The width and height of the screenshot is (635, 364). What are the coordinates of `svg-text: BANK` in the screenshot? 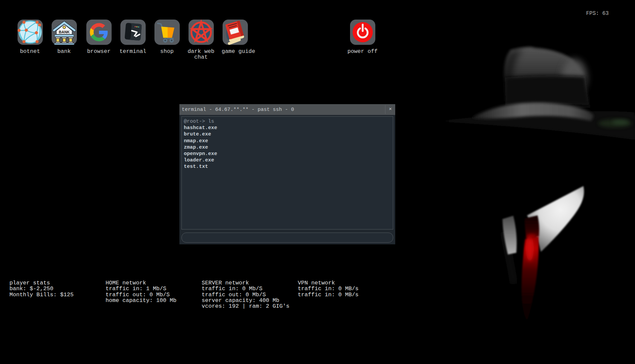 It's located at (64, 32).